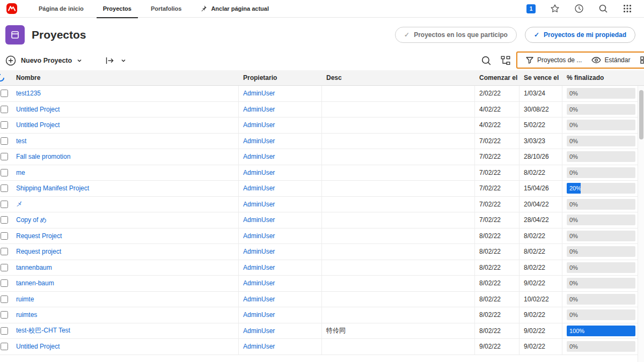  What do you see at coordinates (541, 78) in the screenshot?
I see `column-header-se-vence-el: Se vence el` at bounding box center [541, 78].